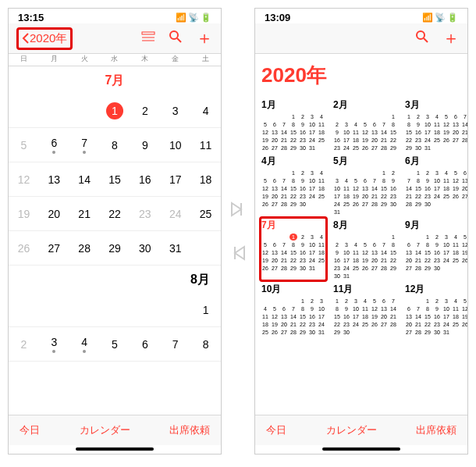  Describe the element at coordinates (365, 125) in the screenshot. I see `mini-month: 2月12345678910111213141516171819202122232…` at that location.